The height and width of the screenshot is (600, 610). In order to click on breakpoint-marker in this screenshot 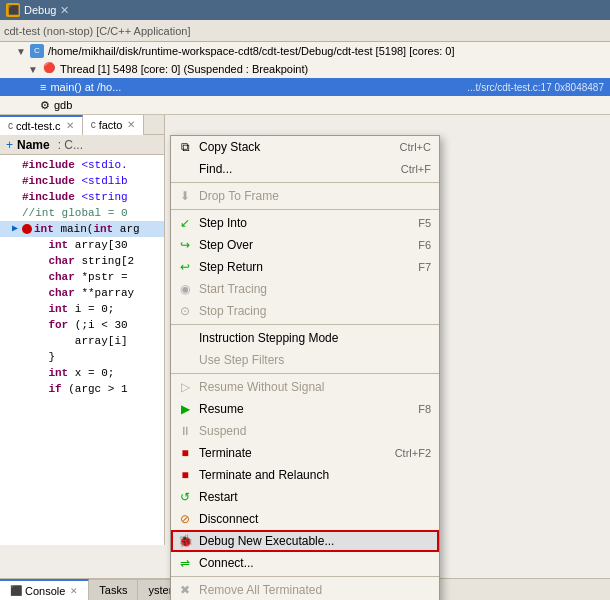, I will do `click(27, 229)`.